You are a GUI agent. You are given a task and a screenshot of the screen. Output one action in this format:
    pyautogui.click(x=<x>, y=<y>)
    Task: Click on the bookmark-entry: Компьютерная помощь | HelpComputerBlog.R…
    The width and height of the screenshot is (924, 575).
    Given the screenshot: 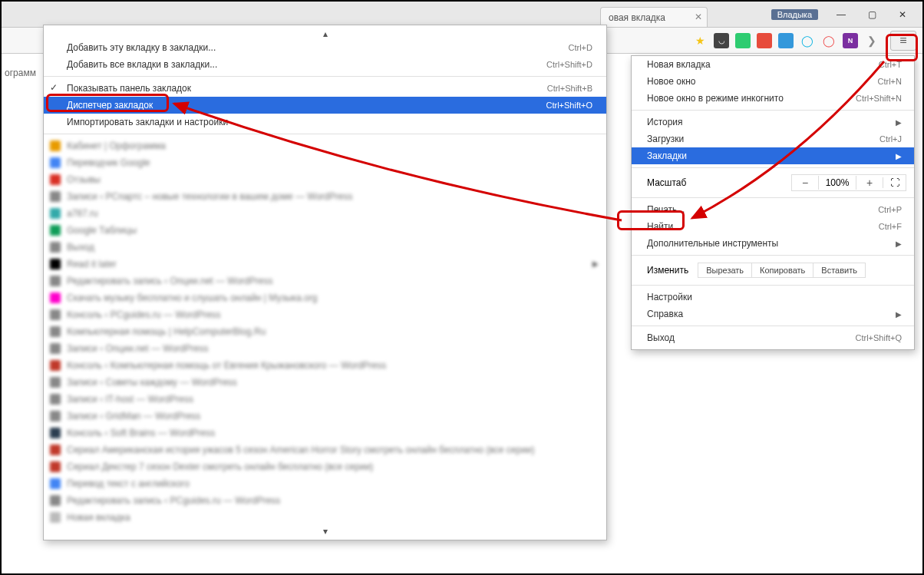 What is the action you would take?
    pyautogui.click(x=325, y=332)
    